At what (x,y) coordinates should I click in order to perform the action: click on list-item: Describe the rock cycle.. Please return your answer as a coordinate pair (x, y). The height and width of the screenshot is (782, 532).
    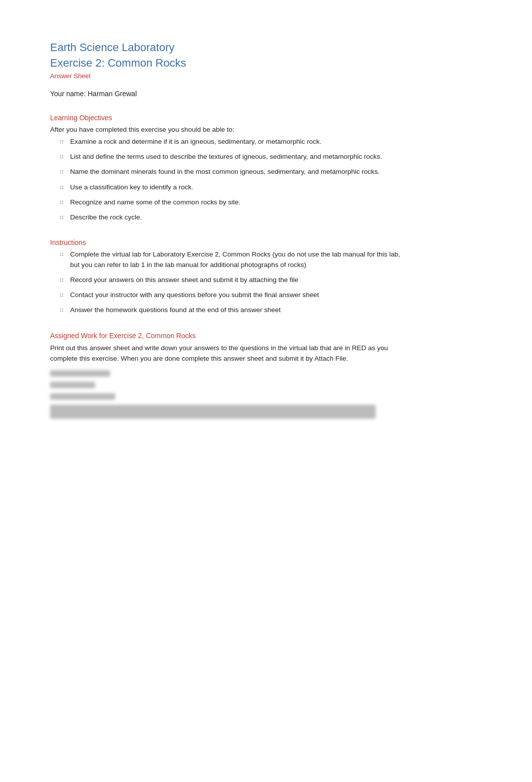
    Looking at the image, I should click on (230, 217).